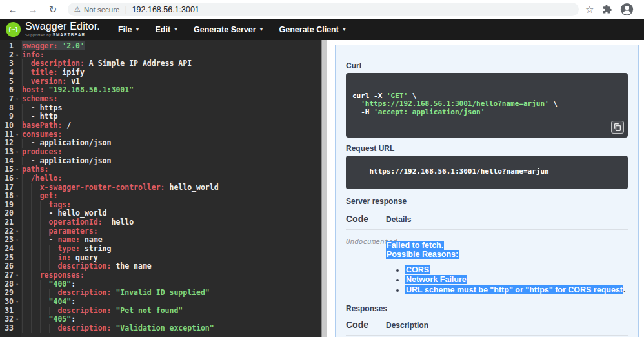  What do you see at coordinates (160, 293) in the screenshot?
I see `editor-line: 29description: "Invalid ID supplied"` at bounding box center [160, 293].